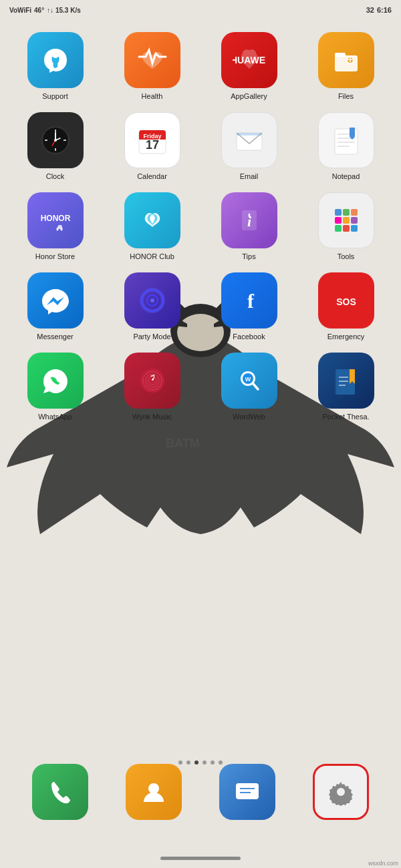 The image size is (401, 868). I want to click on app-tools: Tools, so click(346, 226).